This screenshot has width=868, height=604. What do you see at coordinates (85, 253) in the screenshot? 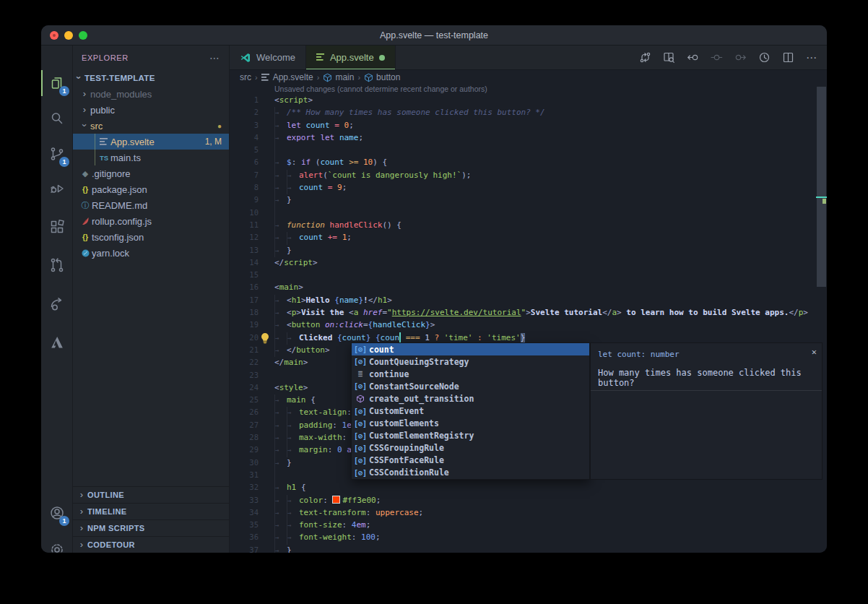
I see `yarn-file-icon` at bounding box center [85, 253].